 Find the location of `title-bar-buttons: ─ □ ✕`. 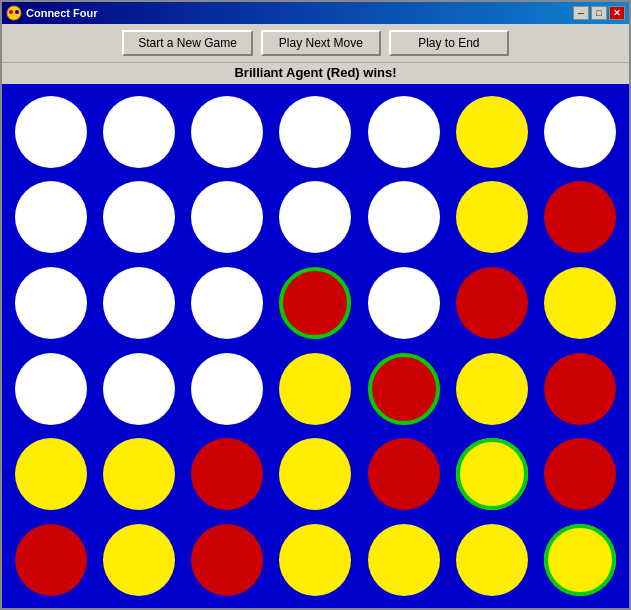

title-bar-buttons: ─ □ ✕ is located at coordinates (599, 13).